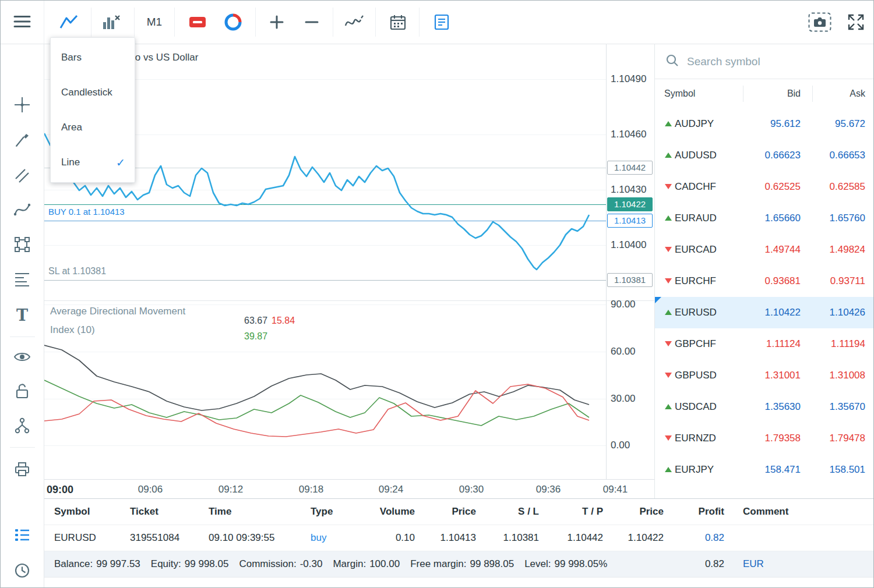 The height and width of the screenshot is (588, 874). I want to click on column-comment: Comment, so click(801, 512).